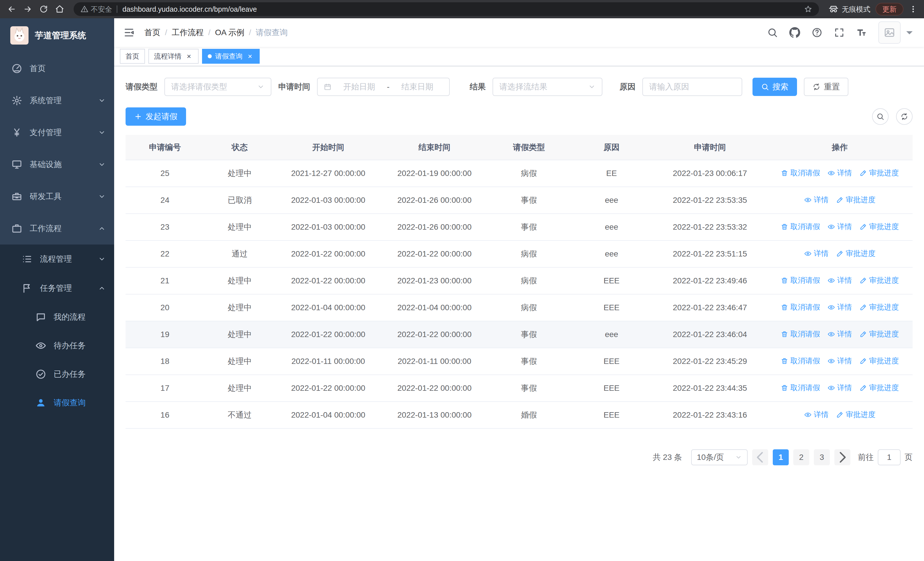 The image size is (924, 561). Describe the element at coordinates (240, 227) in the screenshot. I see `cell-status: 处理中` at that location.